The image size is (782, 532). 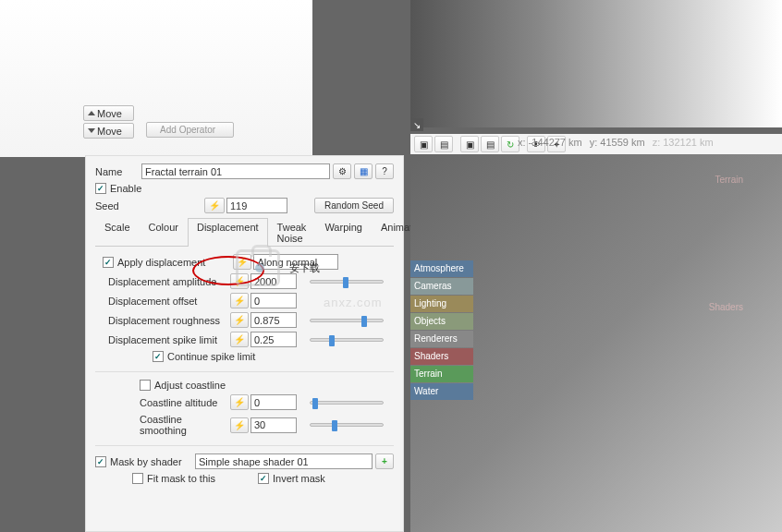 What do you see at coordinates (126, 188) in the screenshot?
I see `enable-label: Enable` at bounding box center [126, 188].